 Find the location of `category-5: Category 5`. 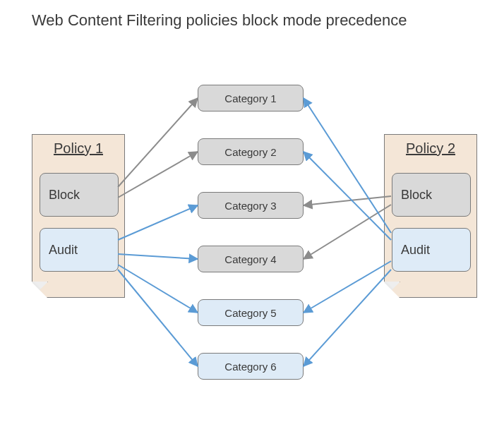

category-5: Category 5 is located at coordinates (251, 313).